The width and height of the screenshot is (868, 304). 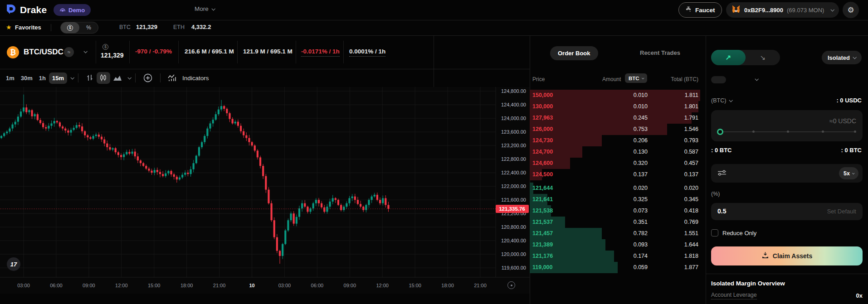 I want to click on interval-1h: 1h, so click(x=43, y=78).